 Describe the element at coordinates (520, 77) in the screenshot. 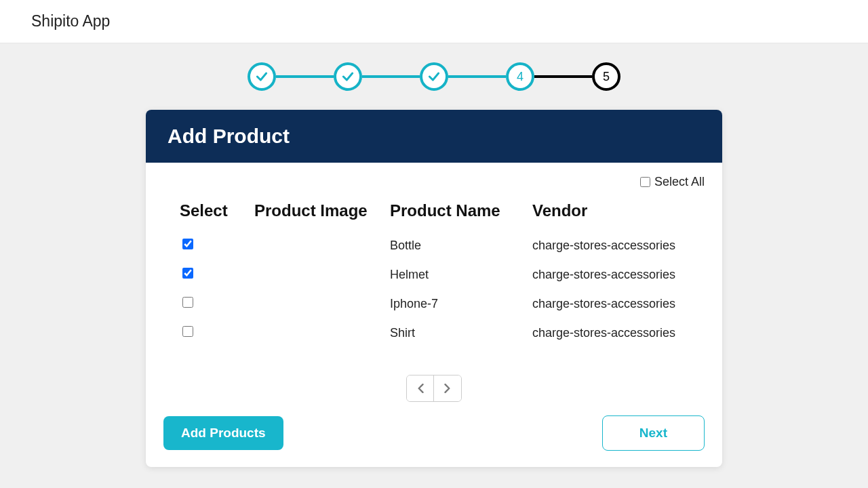

I see `step-4: 4` at that location.